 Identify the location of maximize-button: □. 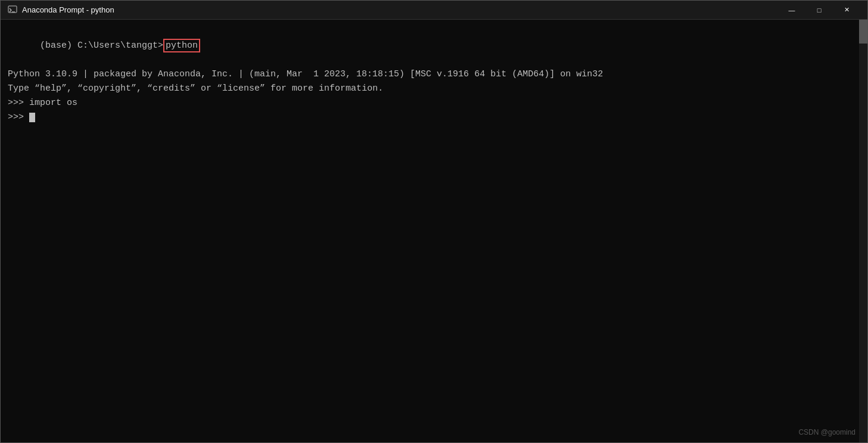
(819, 10).